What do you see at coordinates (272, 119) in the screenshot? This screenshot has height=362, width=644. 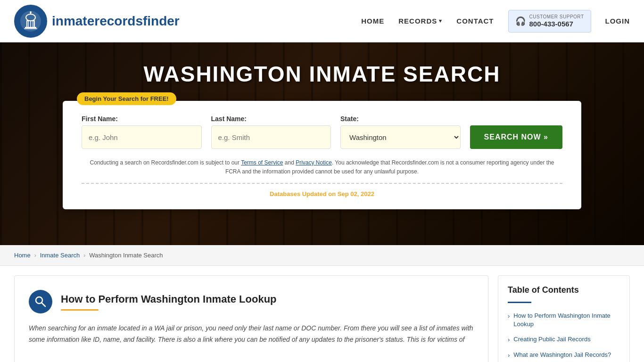 I see `last-name-label: Last Name:` at bounding box center [272, 119].